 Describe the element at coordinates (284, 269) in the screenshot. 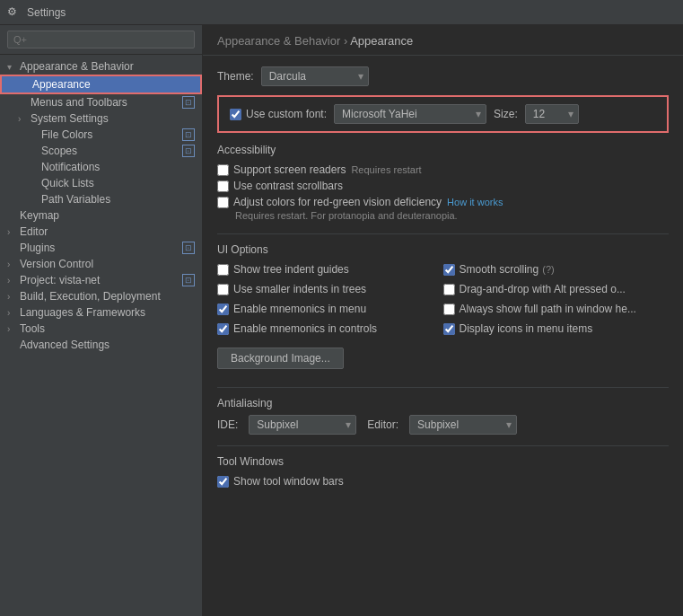

I see `tree-indent-label: Show tree indent guides` at that location.